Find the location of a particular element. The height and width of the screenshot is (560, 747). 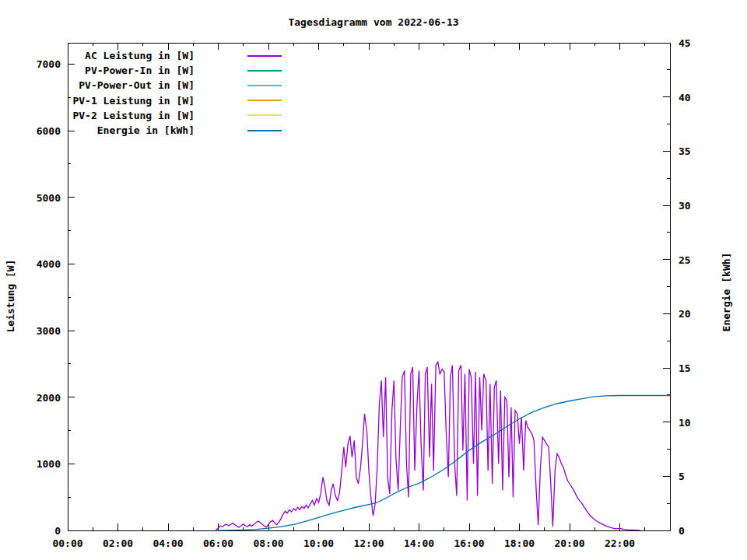

x-tick-label: 22:00 is located at coordinates (619, 543).